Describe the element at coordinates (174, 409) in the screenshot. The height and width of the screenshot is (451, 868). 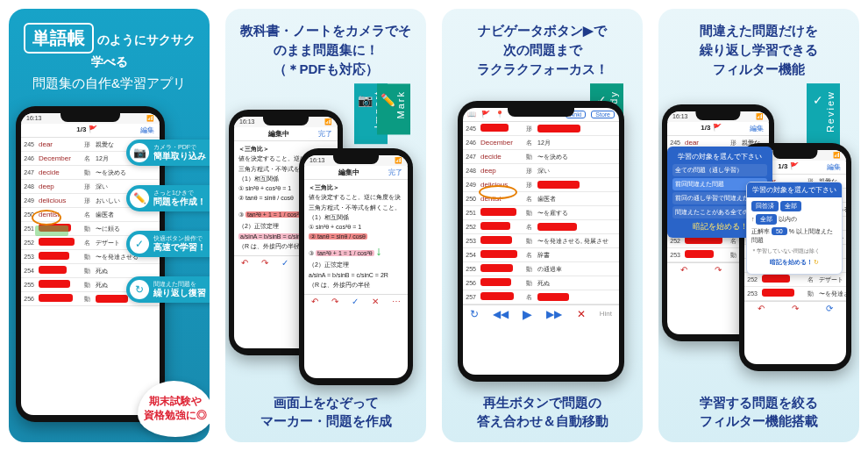
I see `promo-bubble: 期末試験や資格勉強に◎` at that location.